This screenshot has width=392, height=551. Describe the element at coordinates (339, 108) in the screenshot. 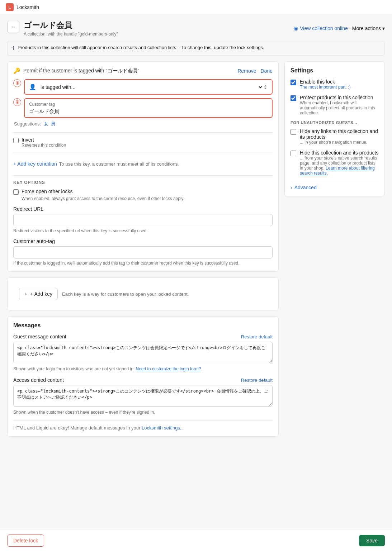

I see `protect-products-desc: When enabled, Locksmith will automatical…` at that location.